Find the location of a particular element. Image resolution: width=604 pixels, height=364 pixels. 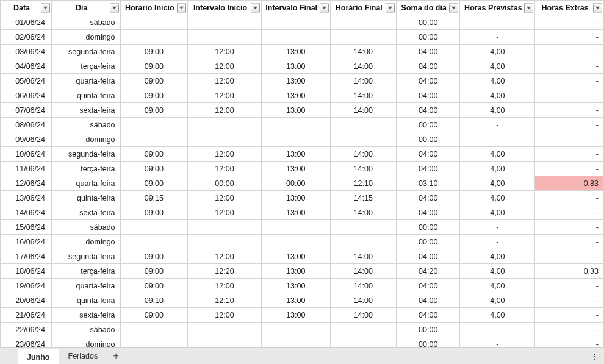

cell-data: 15/06/24 is located at coordinates (26, 227).